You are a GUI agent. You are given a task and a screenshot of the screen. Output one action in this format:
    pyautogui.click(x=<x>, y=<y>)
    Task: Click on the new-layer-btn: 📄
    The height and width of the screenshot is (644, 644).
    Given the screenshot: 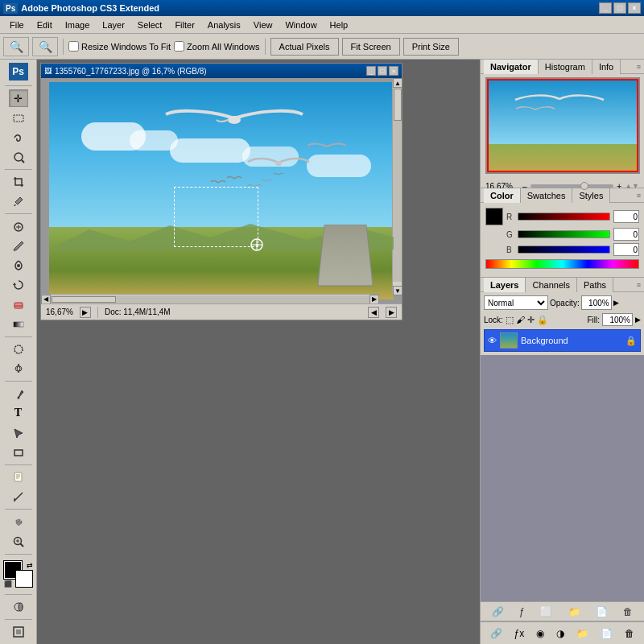 What is the action you would take?
    pyautogui.click(x=602, y=612)
    